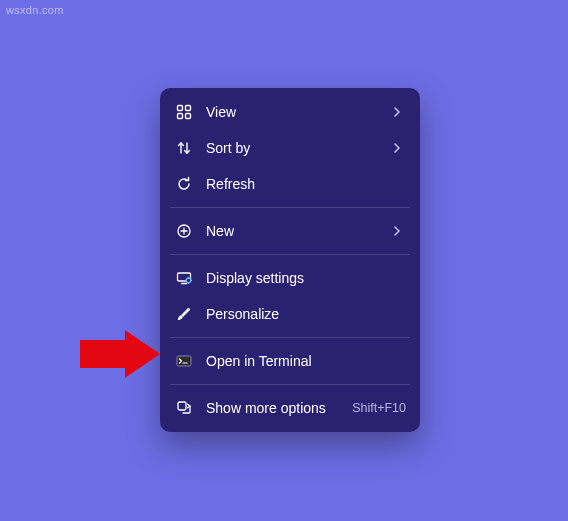  Describe the element at coordinates (290, 231) in the screenshot. I see `menu-item-new: New` at that location.